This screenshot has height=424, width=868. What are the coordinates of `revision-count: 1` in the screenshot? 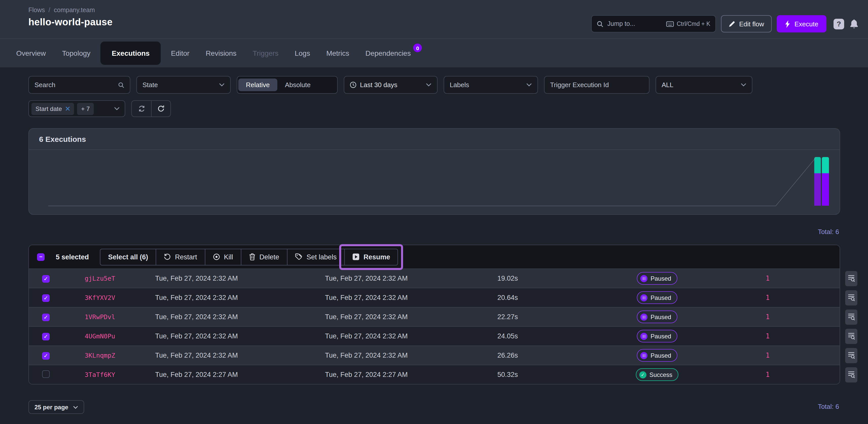 It's located at (768, 317).